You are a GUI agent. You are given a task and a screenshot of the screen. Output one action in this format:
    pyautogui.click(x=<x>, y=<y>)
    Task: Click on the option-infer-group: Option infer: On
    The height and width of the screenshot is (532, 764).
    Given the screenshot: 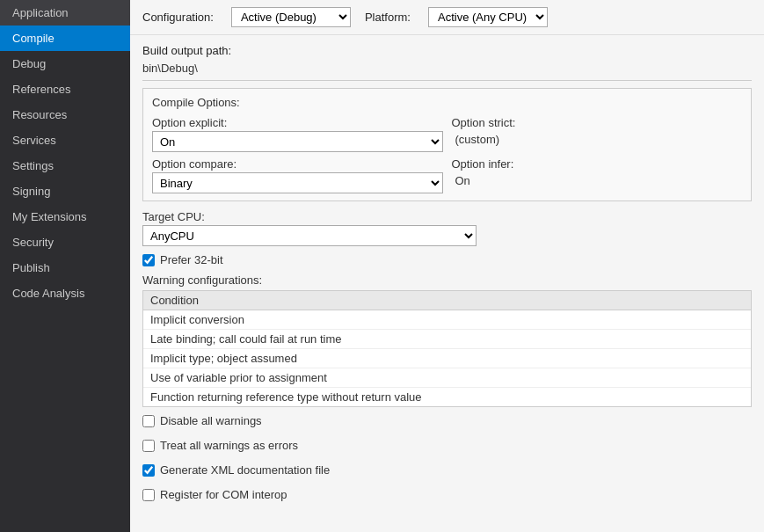 What is the action you would take?
    pyautogui.click(x=598, y=176)
    